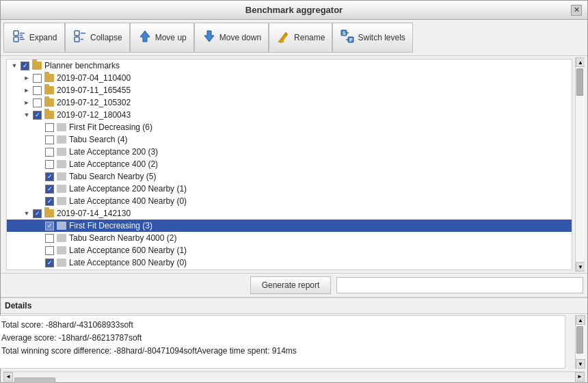  What do you see at coordinates (289, 127) in the screenshot?
I see `tree-row-d4i1: First Fit Decreasing (6)` at bounding box center [289, 127].